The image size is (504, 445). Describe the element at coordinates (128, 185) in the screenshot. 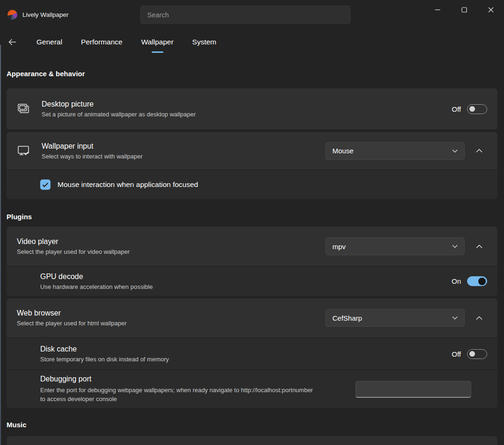

I see `mouse-interaction-label: Mouse interaction when application focus…` at that location.